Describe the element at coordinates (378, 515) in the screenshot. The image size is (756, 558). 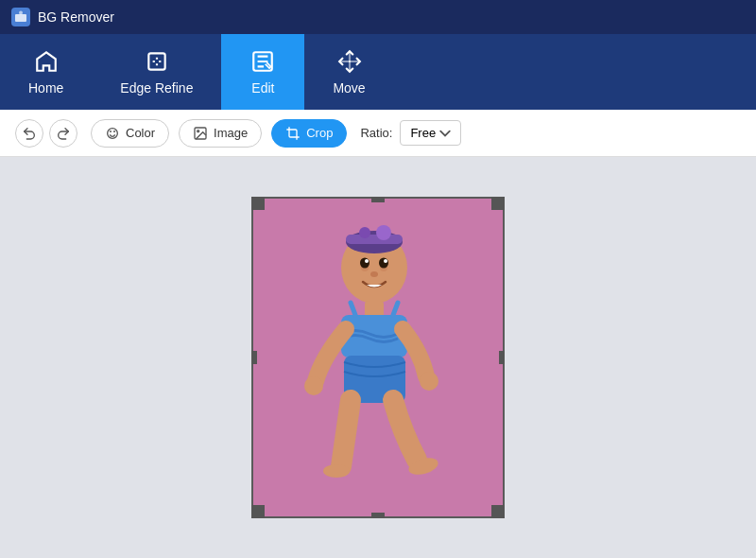
I see `crop-handle-bottom` at that location.